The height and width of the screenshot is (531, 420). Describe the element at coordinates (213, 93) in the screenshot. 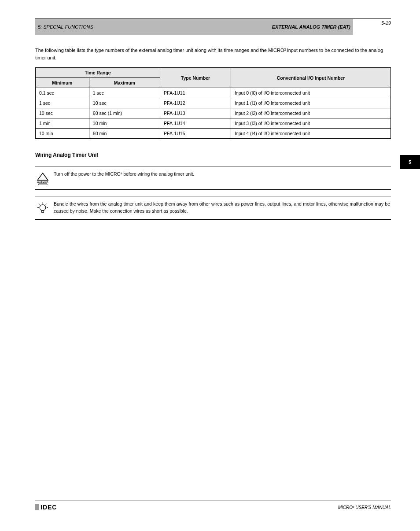

I see `table-row: 0.1 sec 1 sec PFA-1U11 Input 0 (I0) of I…` at that location.